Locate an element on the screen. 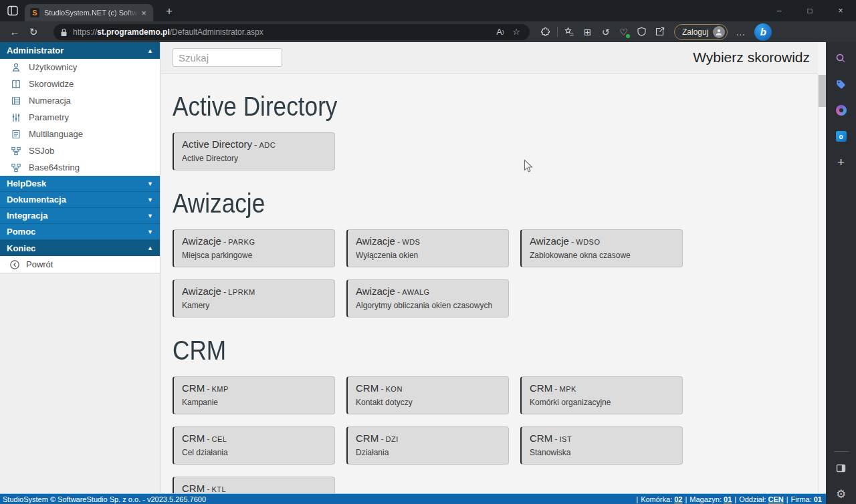  login-button: Zaloguj is located at coordinates (701, 32).